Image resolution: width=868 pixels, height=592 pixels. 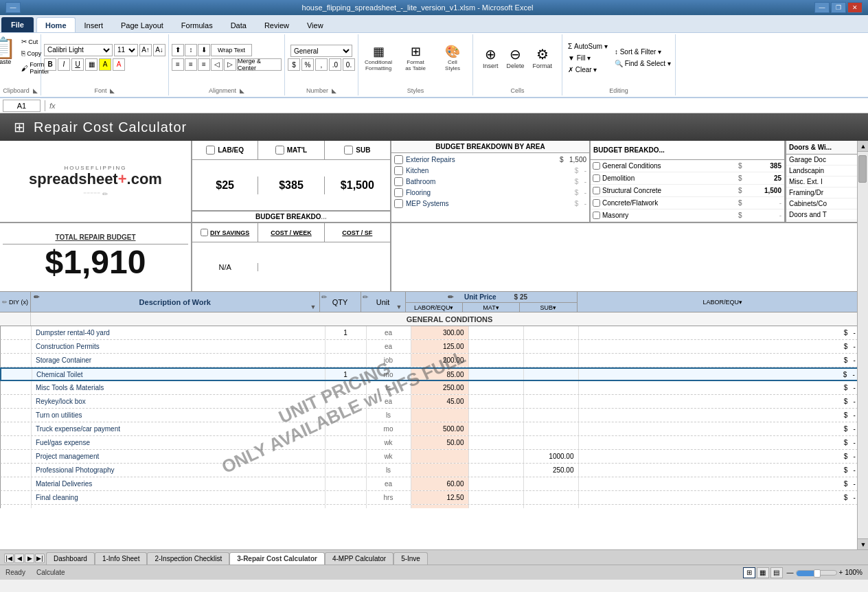 What do you see at coordinates (415, 58) in the screenshot?
I see `format-table-button: ⊞ Formatas Table` at bounding box center [415, 58].